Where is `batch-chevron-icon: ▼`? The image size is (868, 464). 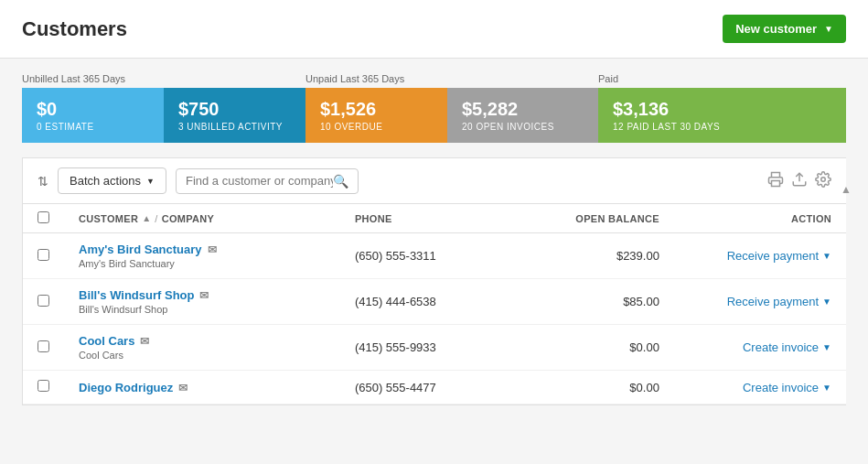 batch-chevron-icon: ▼ is located at coordinates (150, 181).